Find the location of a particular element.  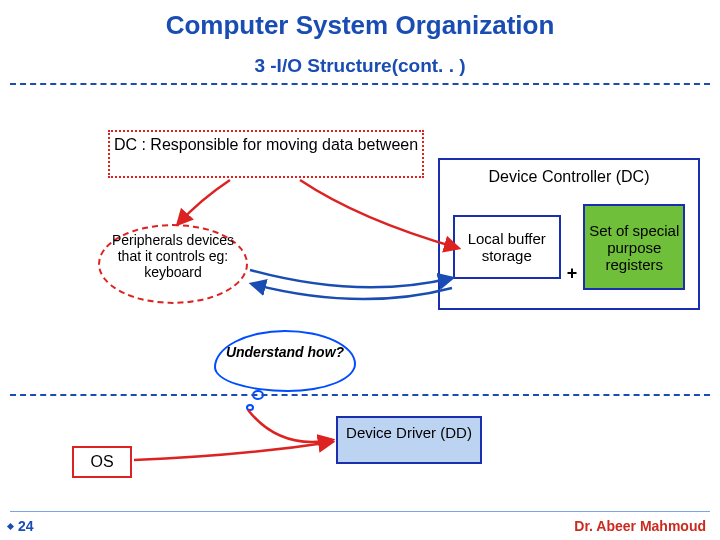

slide-title: Computer System Organization is located at coordinates (360, 20).